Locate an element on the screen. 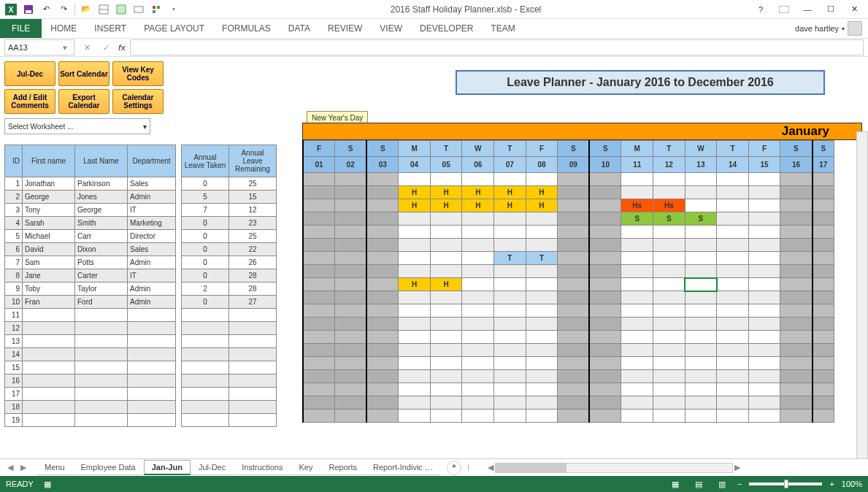  calendar-cell: T is located at coordinates (510, 258).